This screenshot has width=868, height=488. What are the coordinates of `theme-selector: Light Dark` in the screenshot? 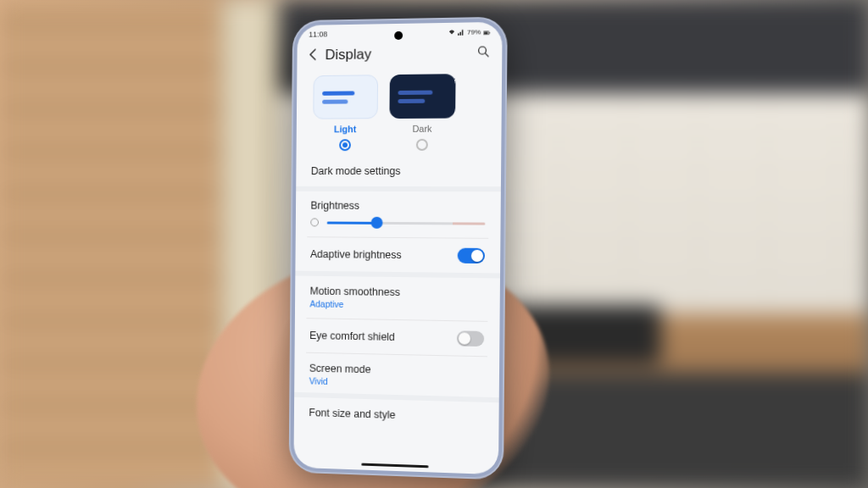 It's located at (400, 115).